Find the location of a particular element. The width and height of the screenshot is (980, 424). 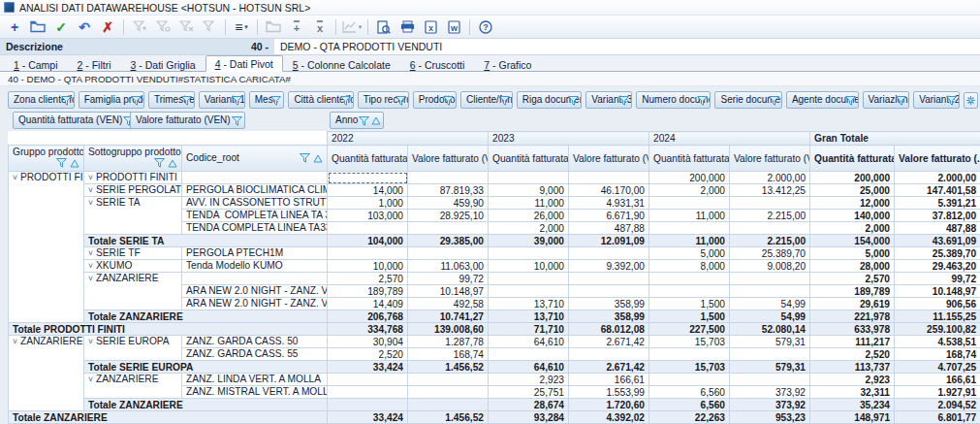

value-cell: 68.012,08 is located at coordinates (609, 330).